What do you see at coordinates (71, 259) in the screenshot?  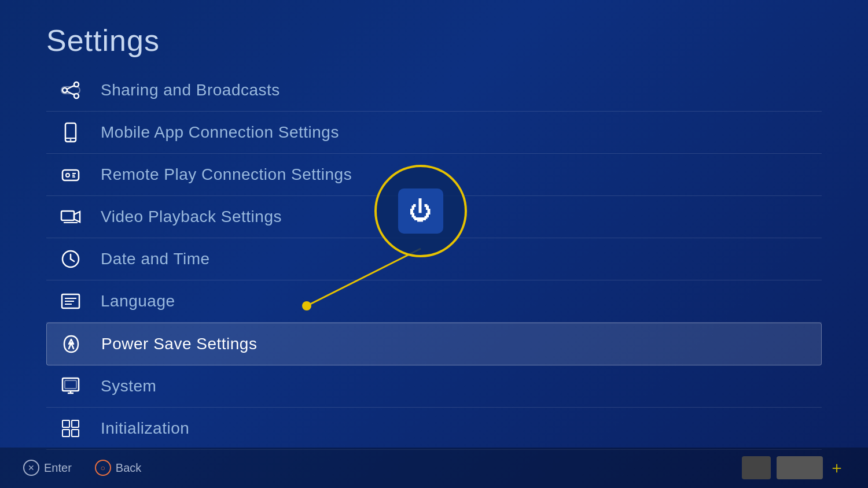 I see `clock-icon` at bounding box center [71, 259].